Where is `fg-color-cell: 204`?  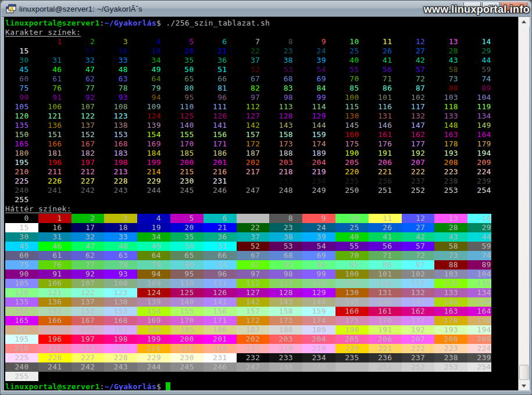 fg-color-cell: 204 is located at coordinates (319, 163).